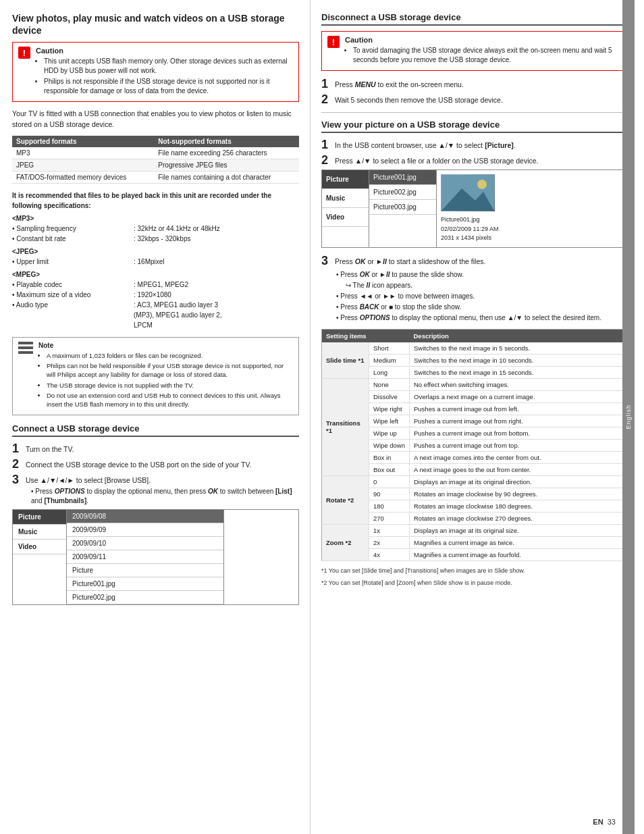  What do you see at coordinates (155, 239) in the screenshot?
I see `spec-row: • Constant bit rate : 32kbps - 320kbps` at bounding box center [155, 239].